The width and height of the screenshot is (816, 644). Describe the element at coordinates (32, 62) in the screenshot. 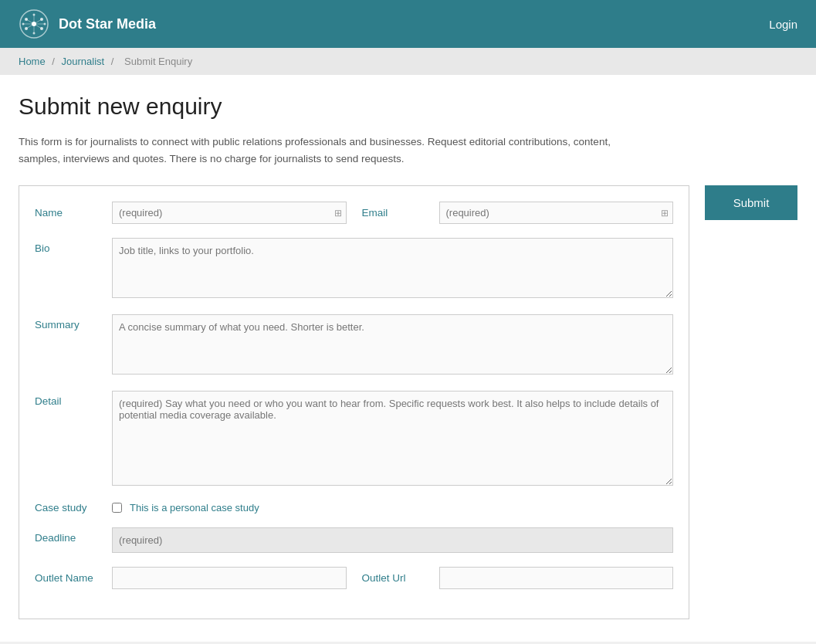

I see `breadcrumb-home: Home` at that location.